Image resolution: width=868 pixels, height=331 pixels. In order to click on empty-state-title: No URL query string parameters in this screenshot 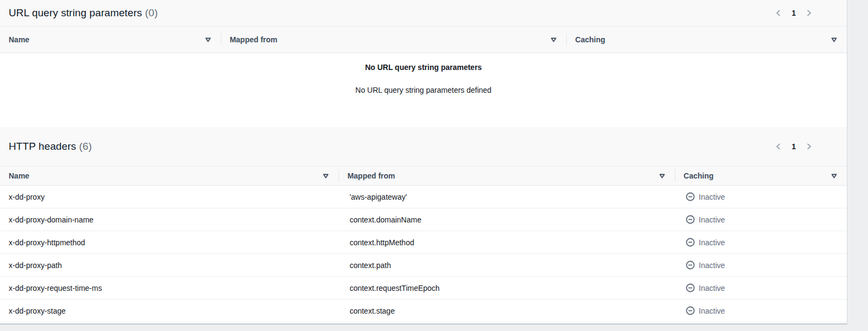, I will do `click(423, 62)`.